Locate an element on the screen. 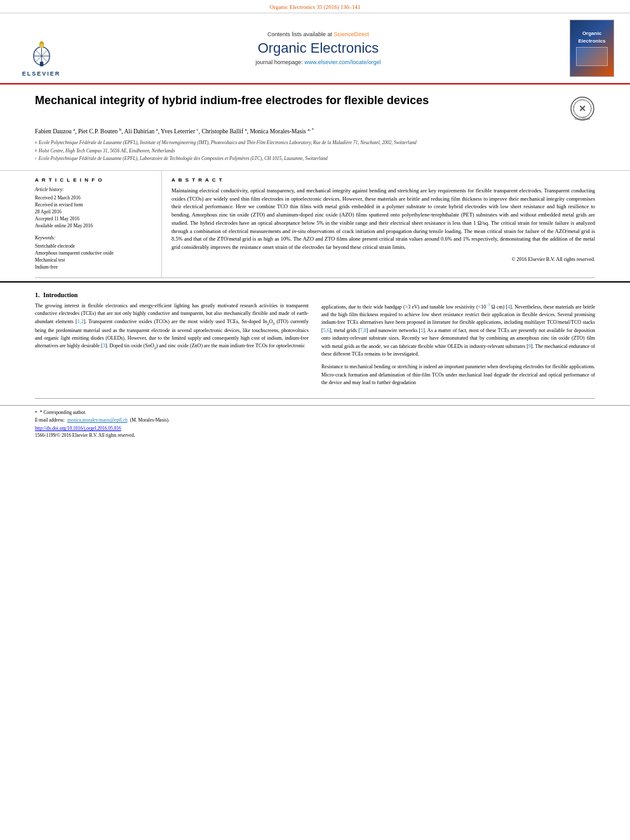 The width and height of the screenshot is (630, 840). ref-link-78: 7,8 is located at coordinates (363, 330).